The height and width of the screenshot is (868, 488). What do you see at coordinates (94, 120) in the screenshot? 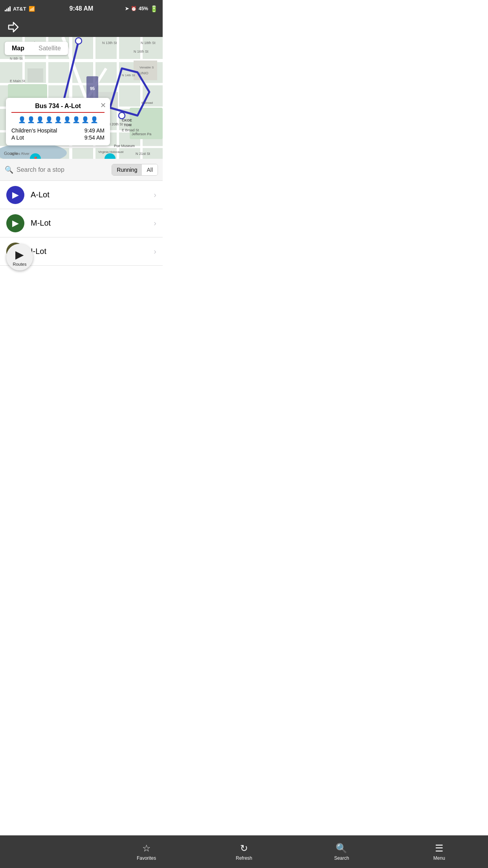
I see `person-9: 👤` at bounding box center [94, 120].